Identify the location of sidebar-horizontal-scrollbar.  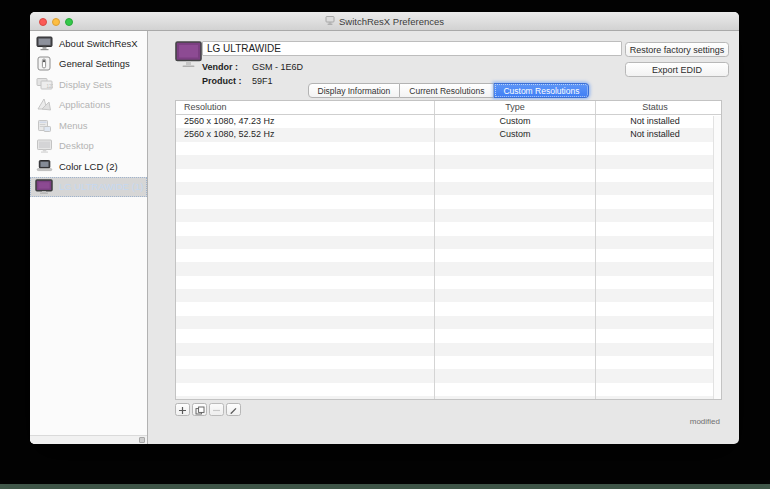
(88, 440).